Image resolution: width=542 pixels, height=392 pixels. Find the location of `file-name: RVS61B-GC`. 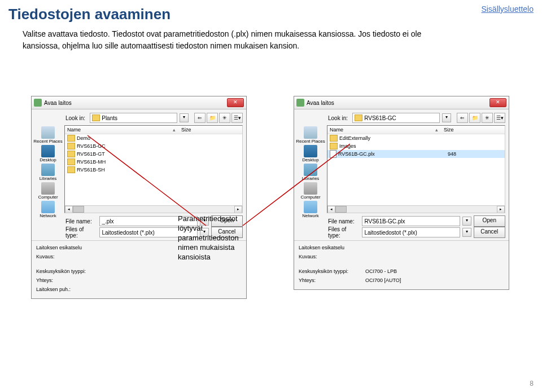

file-name: RVS61B-GC is located at coordinates (132, 146).